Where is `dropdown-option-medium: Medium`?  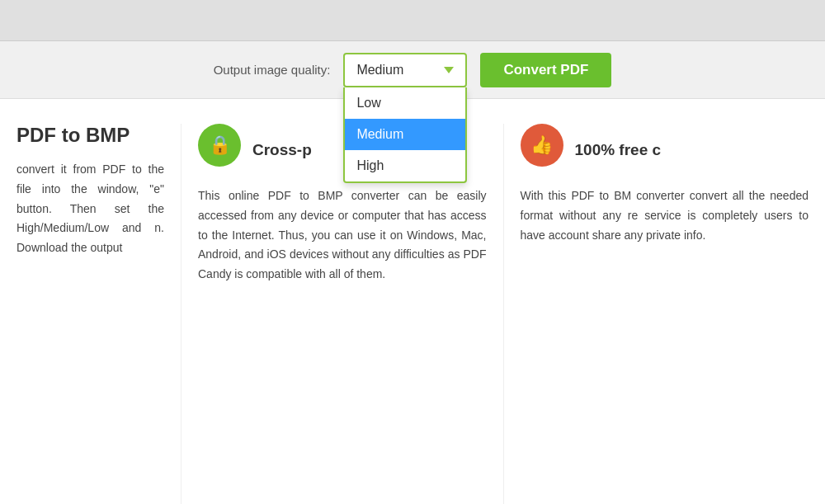 dropdown-option-medium: Medium is located at coordinates (405, 134).